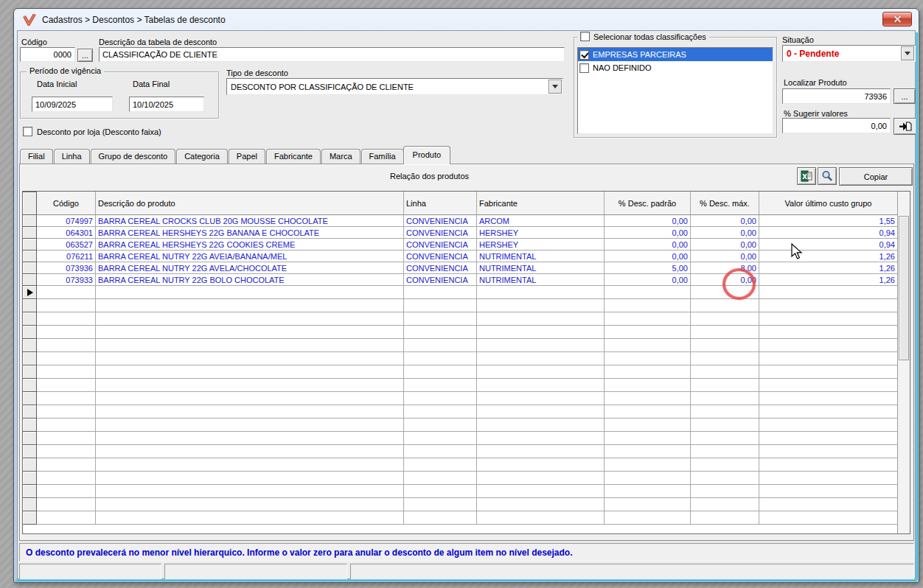 The height and width of the screenshot is (588, 923). What do you see at coordinates (904, 363) in the screenshot?
I see `grid-vertical-scrollbar` at bounding box center [904, 363].